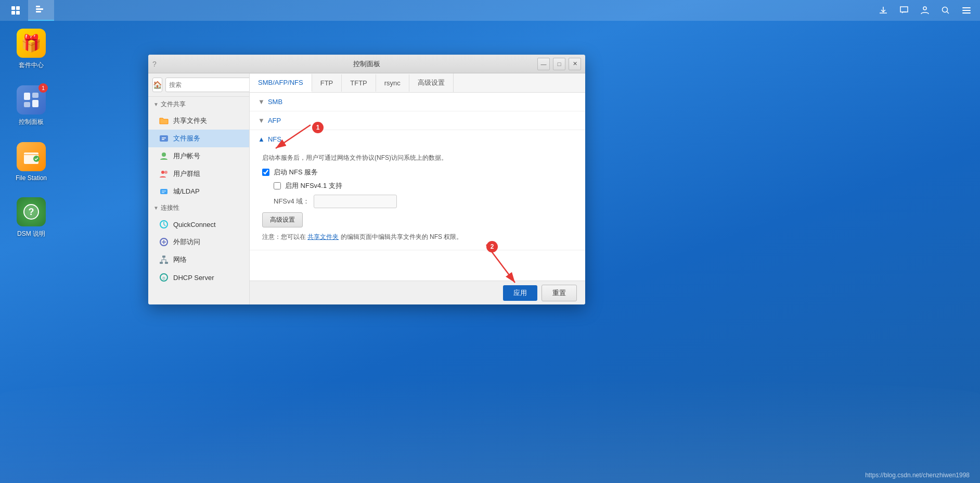  I want to click on taskbar, so click(490, 10).